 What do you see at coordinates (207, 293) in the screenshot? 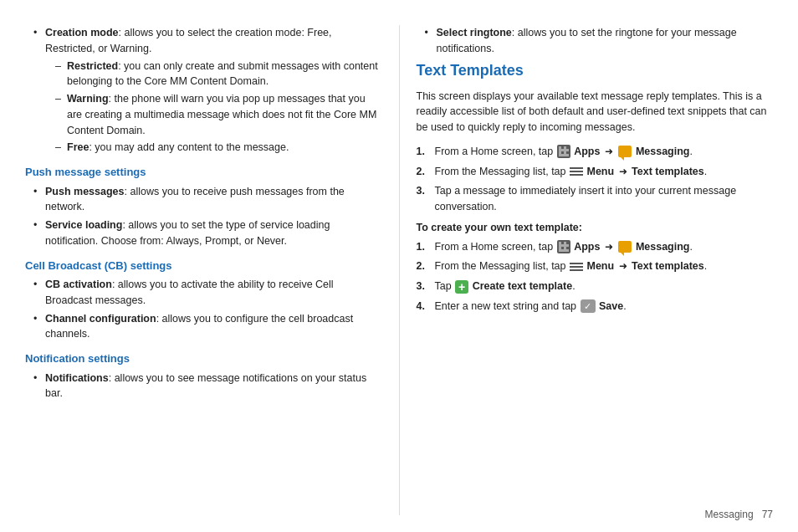
I see `cb-activation-item: CB activation: allows you to activate th…` at bounding box center [207, 293].